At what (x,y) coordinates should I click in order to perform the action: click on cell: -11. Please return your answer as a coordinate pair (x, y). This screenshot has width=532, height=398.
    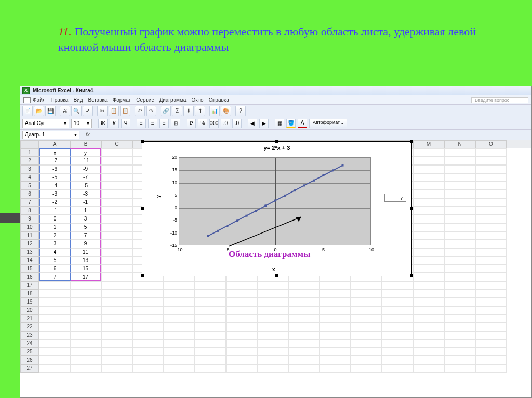
    Looking at the image, I should click on (86, 161).